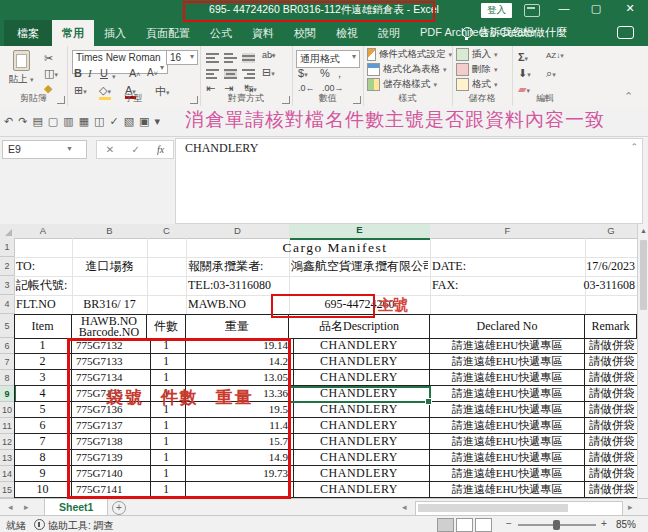 The height and width of the screenshot is (532, 648). What do you see at coordinates (44, 150) in the screenshot?
I see `name-box: E9` at bounding box center [44, 150].